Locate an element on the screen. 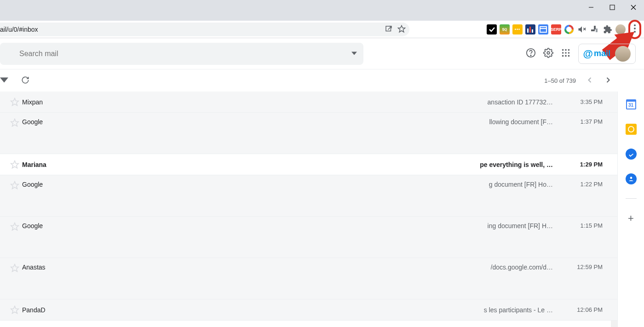 Image resolution: width=644 pixels, height=327 pixels. get-addons-plus-icon: + is located at coordinates (631, 218).